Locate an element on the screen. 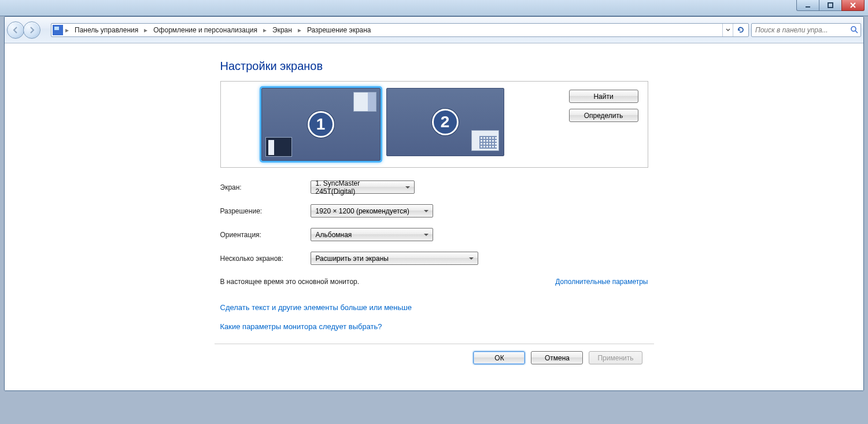 This screenshot has height=424, width=868. chevron-down-icon is located at coordinates (728, 30).